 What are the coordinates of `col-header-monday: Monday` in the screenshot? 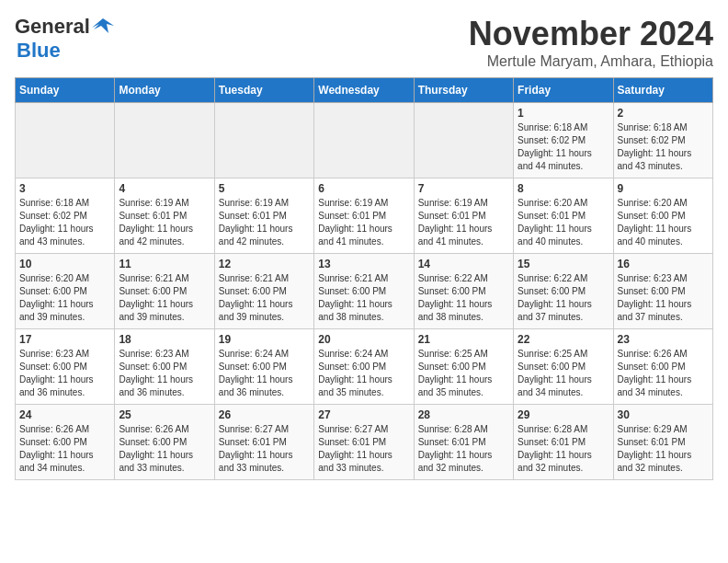 It's located at (165, 90).